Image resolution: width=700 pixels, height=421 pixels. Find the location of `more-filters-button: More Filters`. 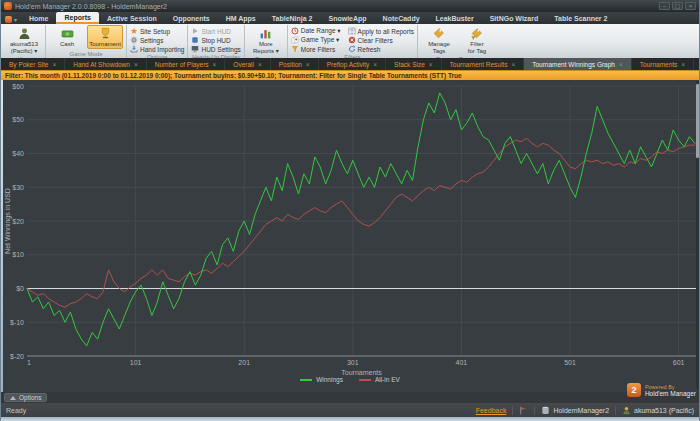

more-filters-button: More Filters is located at coordinates (316, 49).